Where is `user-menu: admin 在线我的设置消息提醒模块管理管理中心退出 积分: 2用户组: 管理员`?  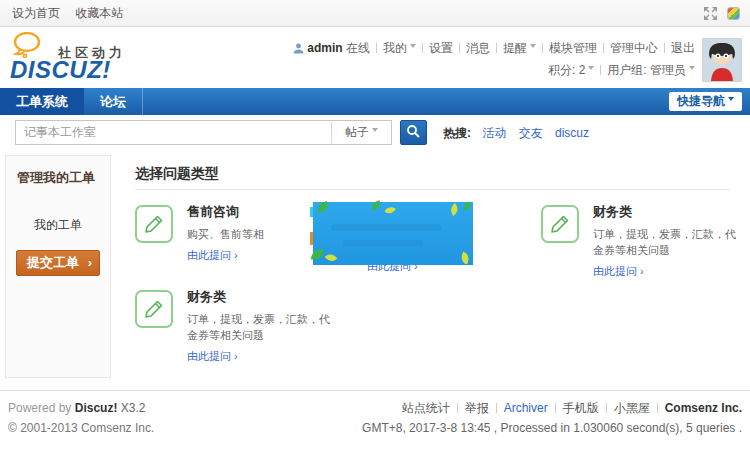
user-menu: admin 在线我的设置消息提醒模块管理管理中心退出 积分: 2用户组: 管理员 is located at coordinates (494, 59).